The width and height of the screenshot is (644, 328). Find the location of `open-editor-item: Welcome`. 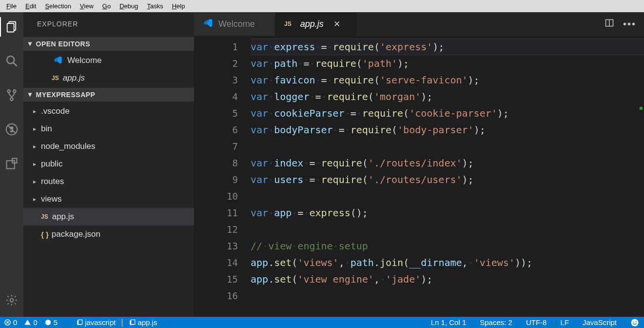

open-editor-item: Welcome is located at coordinates (109, 61).